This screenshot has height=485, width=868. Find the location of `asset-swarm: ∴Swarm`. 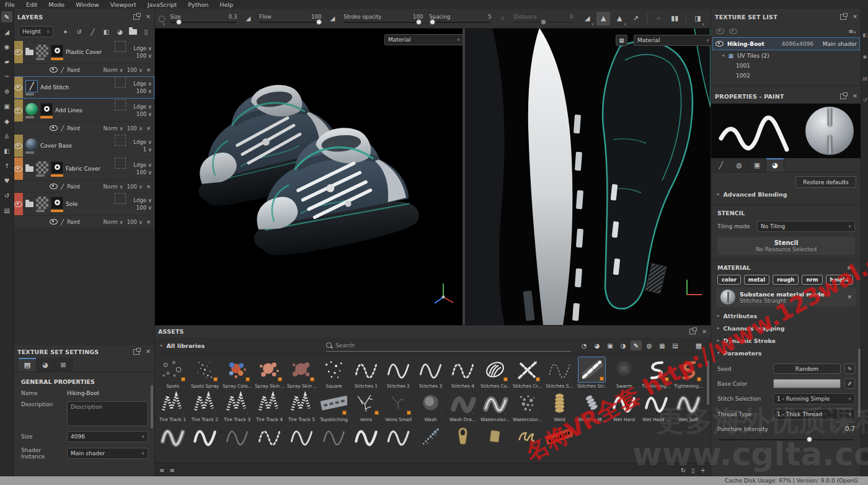

asset-swarm: ∴Swarm is located at coordinates (624, 373).